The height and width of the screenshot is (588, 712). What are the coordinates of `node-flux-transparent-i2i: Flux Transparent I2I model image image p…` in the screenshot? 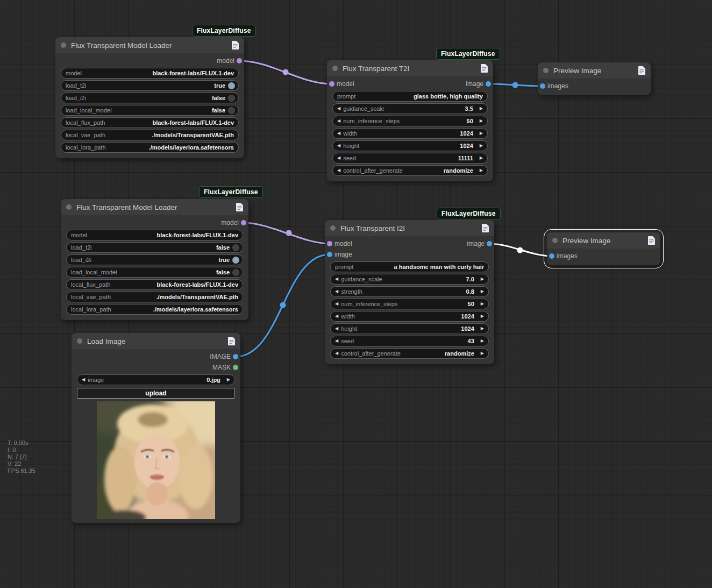 It's located at (410, 292).